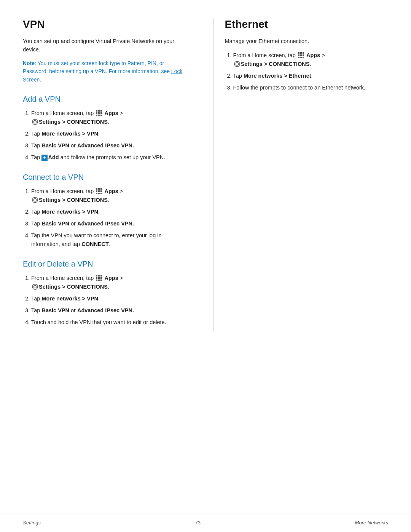  What do you see at coordinates (371, 522) in the screenshot?
I see `footer-right-label: More Networks` at bounding box center [371, 522].